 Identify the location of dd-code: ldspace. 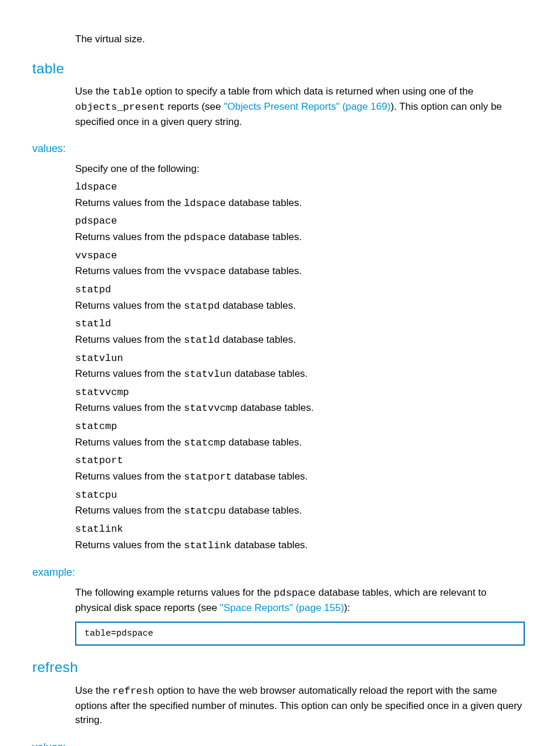
(204, 203).